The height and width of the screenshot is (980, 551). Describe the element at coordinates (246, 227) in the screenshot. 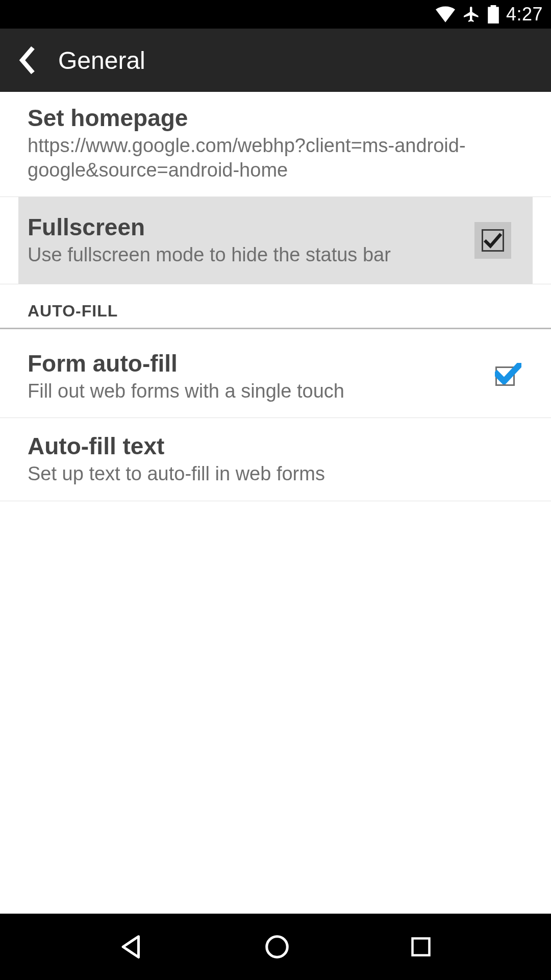

I see `fullscreen-title: Fullscreen` at that location.